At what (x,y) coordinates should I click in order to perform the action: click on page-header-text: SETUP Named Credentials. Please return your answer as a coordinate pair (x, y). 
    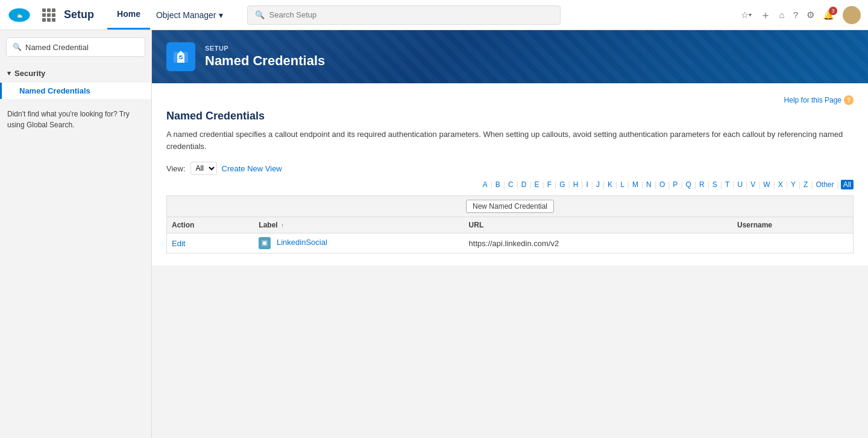
    Looking at the image, I should click on (265, 57).